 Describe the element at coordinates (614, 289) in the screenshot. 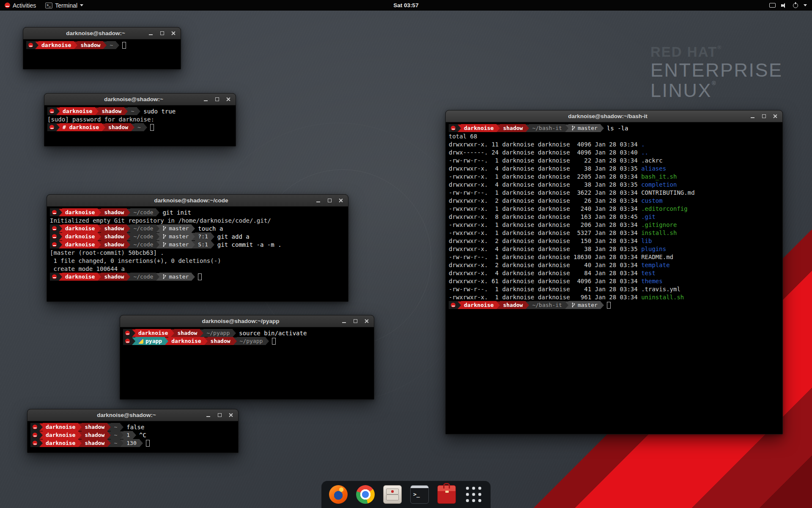

I see `terminal-line: -rw-rw-r--. 1 darknoise darknoise 41 Jan…` at that location.